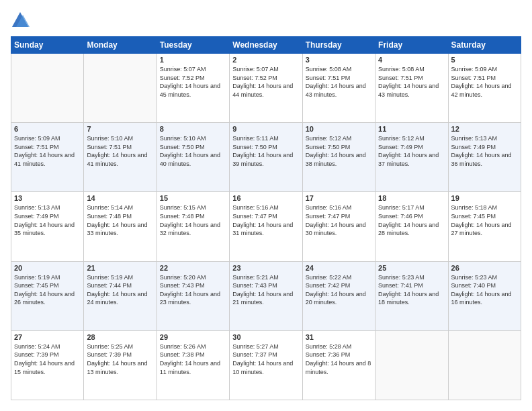 The image size is (532, 411). Describe the element at coordinates (266, 290) in the screenshot. I see `day-detail: Sunrise: 5:21 AM Sunset: 7:43 PM Dayligh…` at that location.